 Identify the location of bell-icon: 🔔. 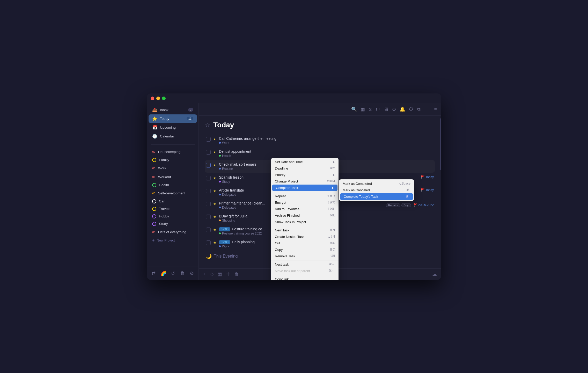
(402, 109).